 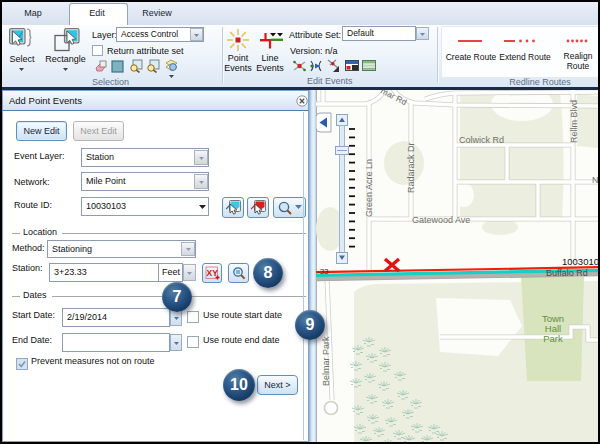 I want to click on svg-text: N, so click(x=595, y=180).